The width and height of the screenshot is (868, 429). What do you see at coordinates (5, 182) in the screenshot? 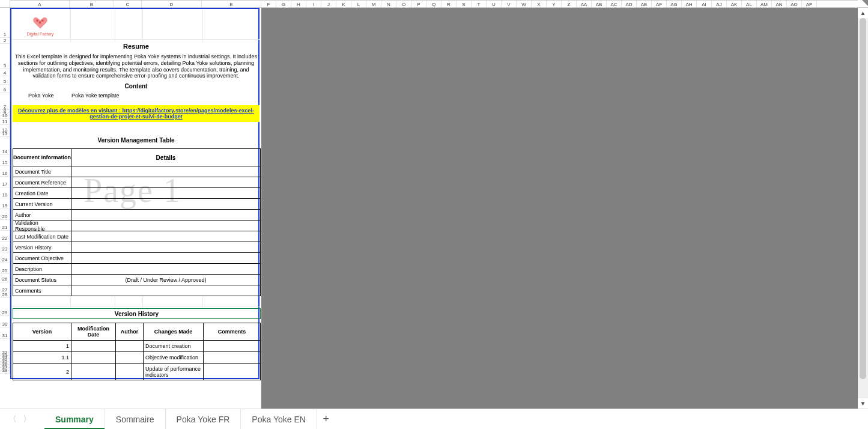
I see `row-header: 17` at bounding box center [5, 182].